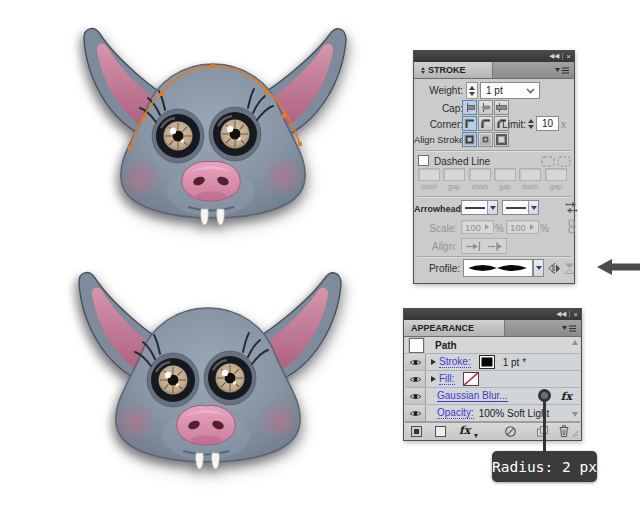 This screenshot has width=641, height=513. What do you see at coordinates (502, 108) in the screenshot?
I see `cap-projecting-button` at bounding box center [502, 108].